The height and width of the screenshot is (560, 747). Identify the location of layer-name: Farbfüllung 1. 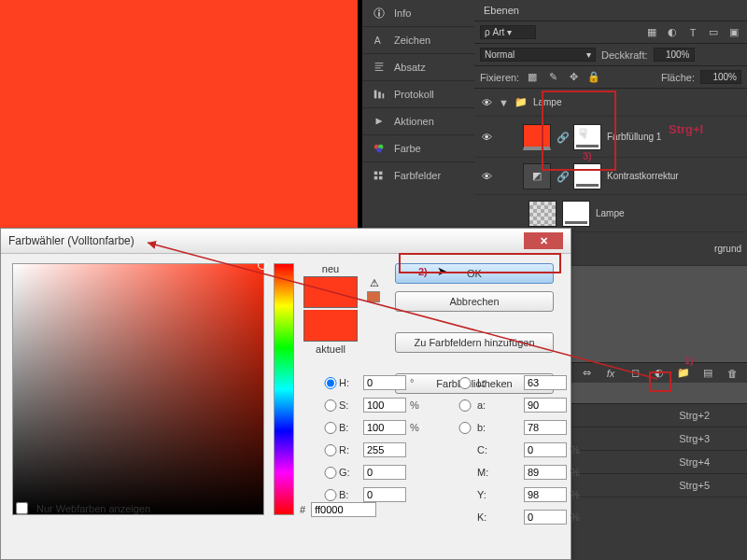
(634, 136).